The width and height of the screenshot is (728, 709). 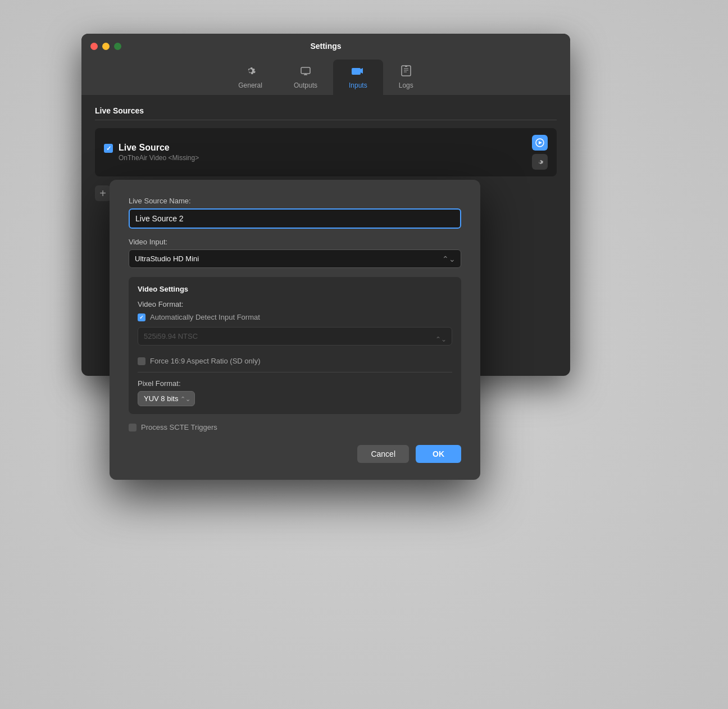 I want to click on force-aspect-label: Force 16:9 Aspect Ratio (SD only), so click(x=206, y=361).